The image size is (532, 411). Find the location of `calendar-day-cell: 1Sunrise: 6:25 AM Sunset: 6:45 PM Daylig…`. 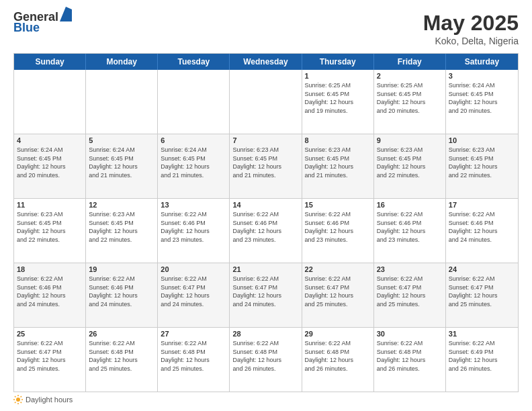

calendar-day-cell: 1Sunrise: 6:25 AM Sunset: 6:45 PM Daylig… is located at coordinates (339, 102).